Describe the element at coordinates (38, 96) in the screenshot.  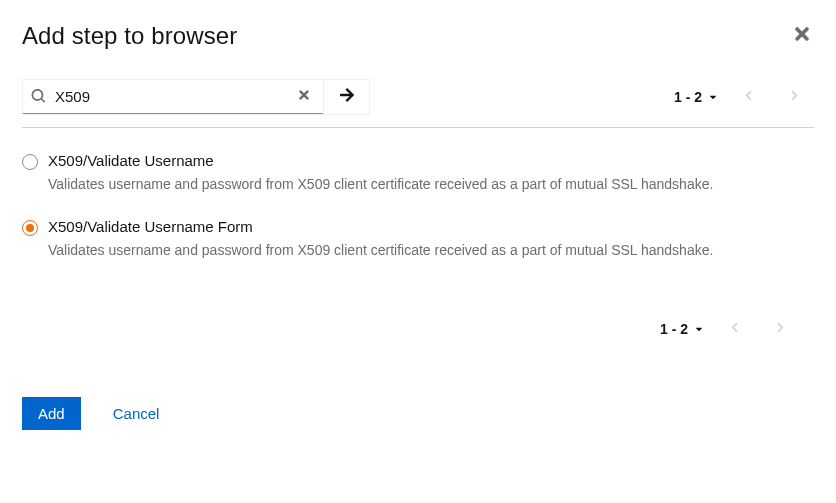
I see `search-icon` at that location.